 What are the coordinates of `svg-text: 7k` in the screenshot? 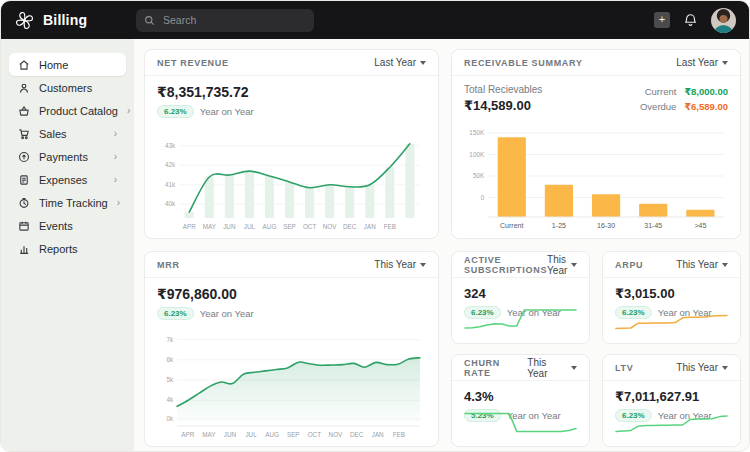 It's located at (170, 340).